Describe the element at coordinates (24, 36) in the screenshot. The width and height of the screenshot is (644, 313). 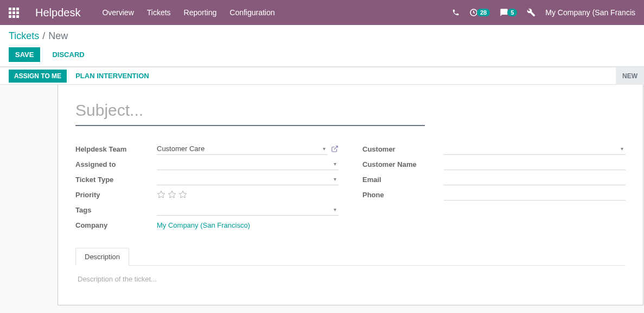
I see `breadcrumb-tickets: Tickets` at that location.